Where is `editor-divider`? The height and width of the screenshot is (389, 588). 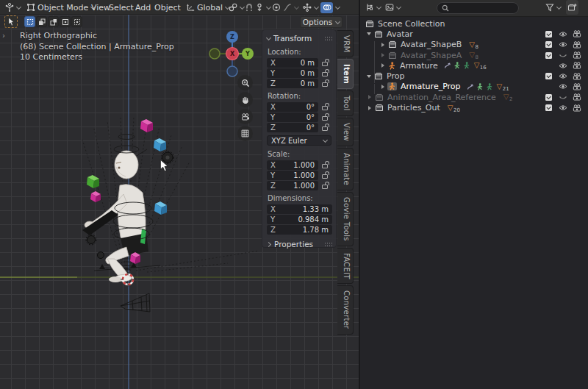 editor-divider is located at coordinates (359, 194).